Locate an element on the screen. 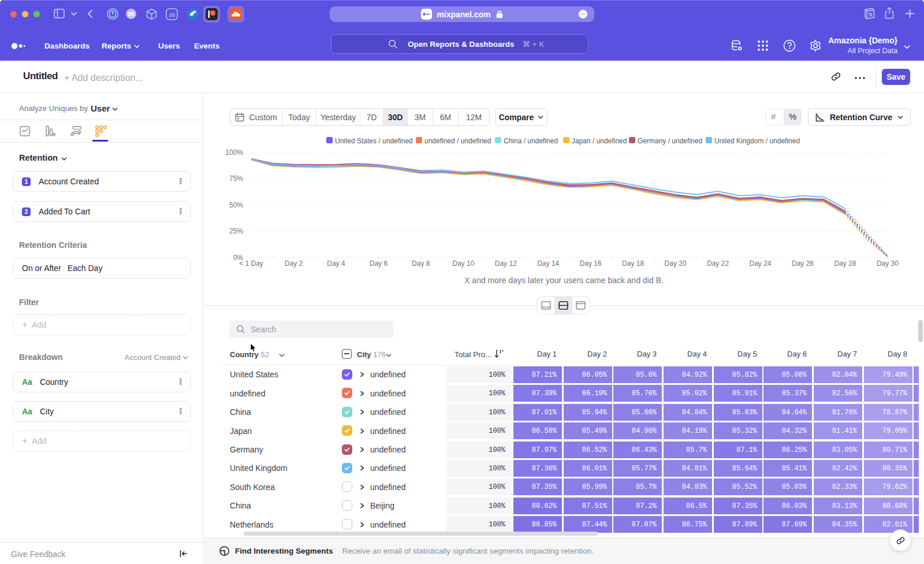 Image resolution: width=924 pixels, height=564 pixels. svg-text: Day 8 is located at coordinates (421, 264).